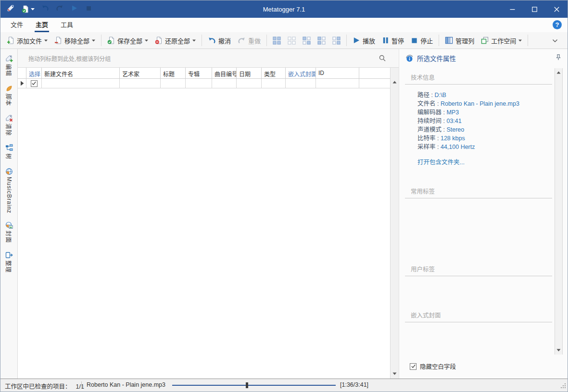  I want to click on play-icon, so click(356, 40).